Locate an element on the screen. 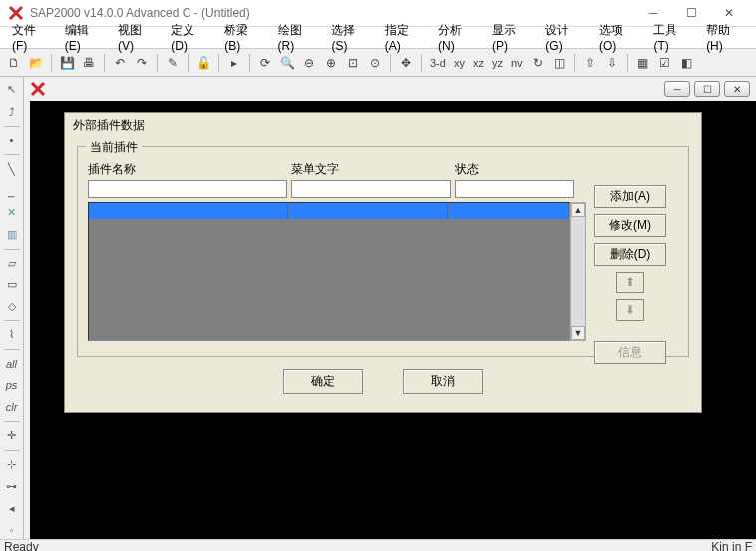 Image resolution: width=756 pixels, height=551 pixels. add-button: 添加(A) is located at coordinates (630, 196).